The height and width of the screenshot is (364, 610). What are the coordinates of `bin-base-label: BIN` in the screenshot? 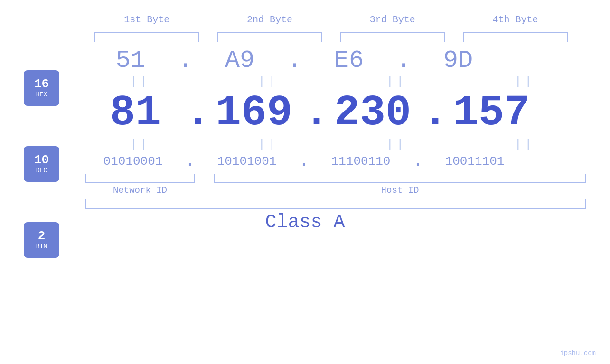 It's located at (42, 247).